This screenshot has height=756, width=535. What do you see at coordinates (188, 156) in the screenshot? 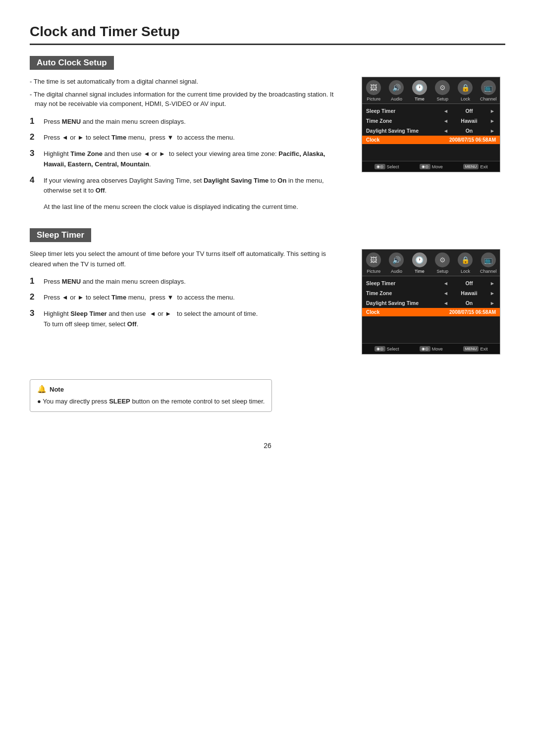
I see `auto-clock-steps: 1 Press MENU and the main menu screen di…` at bounding box center [188, 156].